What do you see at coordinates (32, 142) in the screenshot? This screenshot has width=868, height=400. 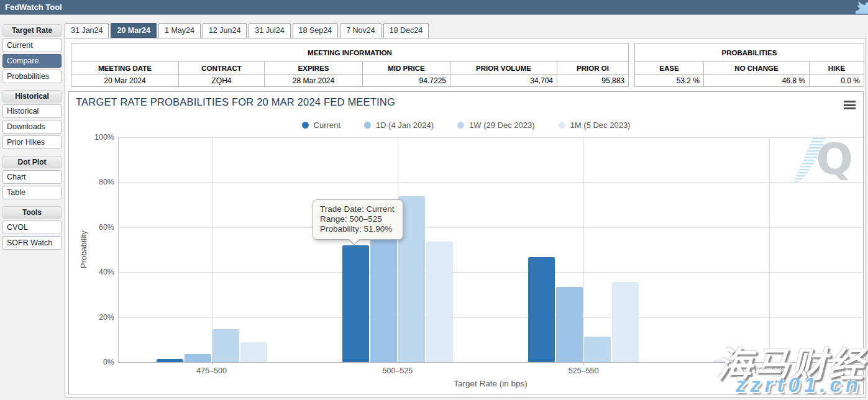 I see `sidebar-item-prior-hikes: Prior Hikes` at bounding box center [32, 142].